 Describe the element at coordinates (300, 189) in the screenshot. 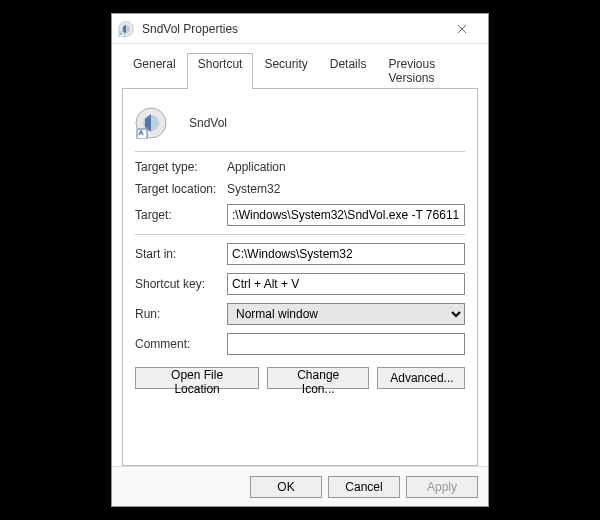

I see `row-target-location: Target location: System32` at that location.